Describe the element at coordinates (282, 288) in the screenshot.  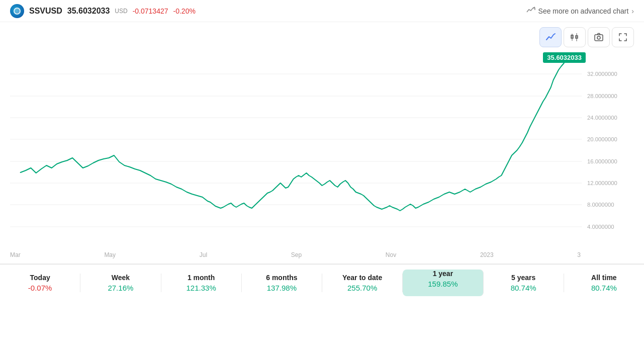
I see `stat-6months-value: 137.98%` at that location.